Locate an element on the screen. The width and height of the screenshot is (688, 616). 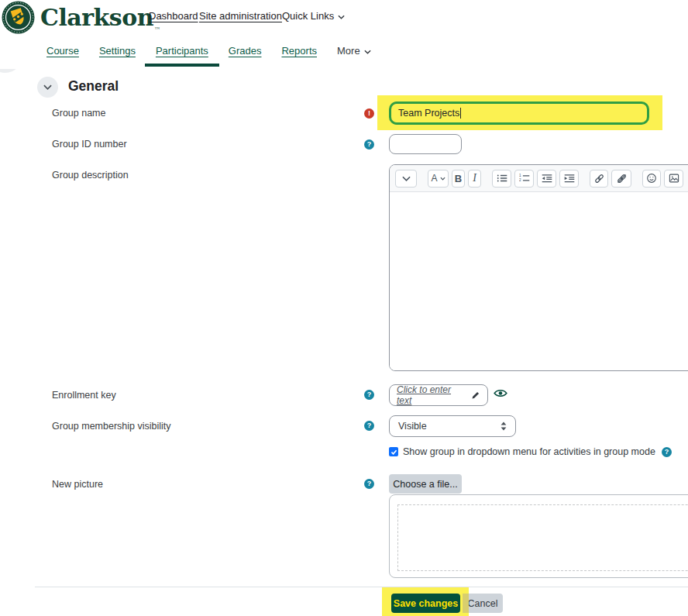
visibility-label: Group membership visibility is located at coordinates (112, 426).